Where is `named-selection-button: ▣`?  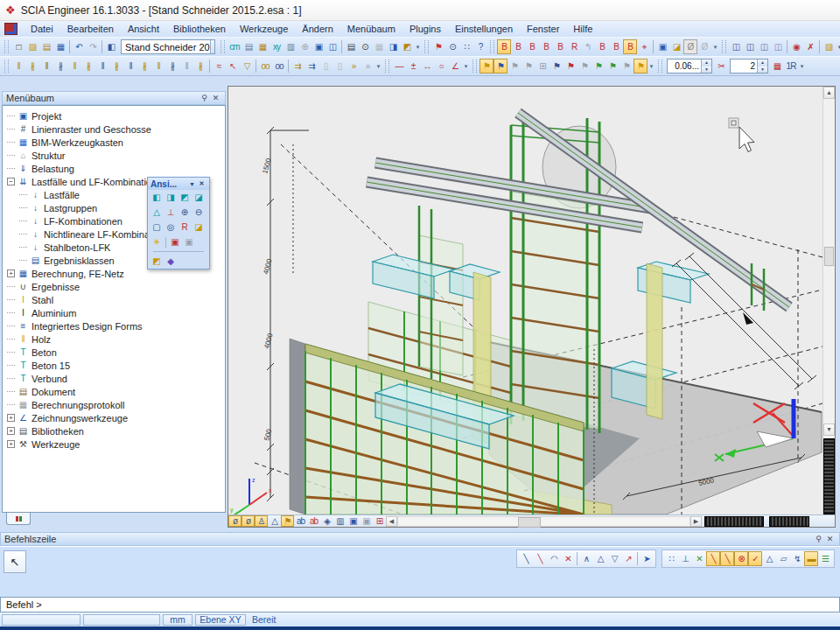
named-selection-button: ▣ is located at coordinates (318, 47).